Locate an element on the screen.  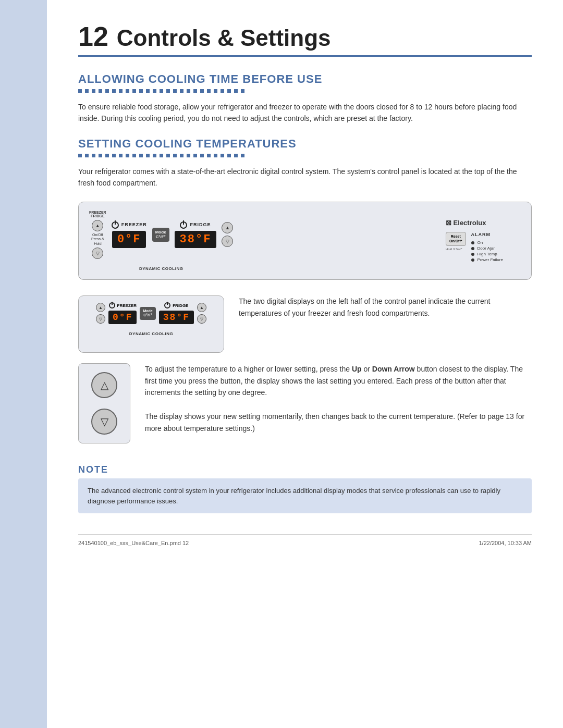
fridge-down-arrow is located at coordinates (227, 241).